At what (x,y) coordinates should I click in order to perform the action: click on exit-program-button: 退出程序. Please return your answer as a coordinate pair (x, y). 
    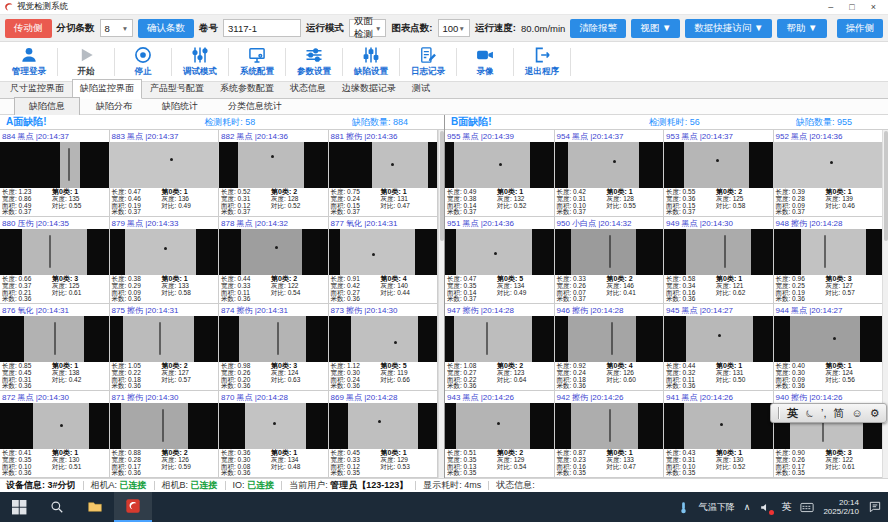
    Looking at the image, I should click on (542, 62).